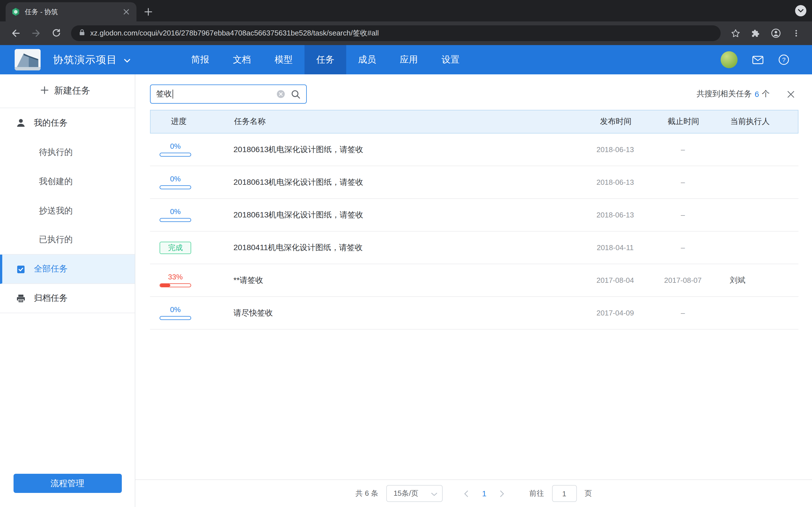 The width and height of the screenshot is (812, 507). I want to click on nav-item-settings: 设置, so click(451, 60).